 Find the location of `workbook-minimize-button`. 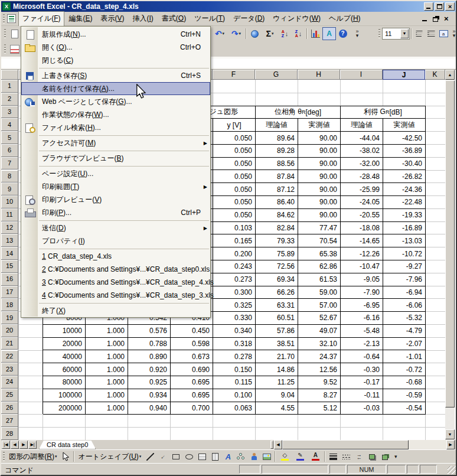

workbook-minimize-button is located at coordinates (425, 19).